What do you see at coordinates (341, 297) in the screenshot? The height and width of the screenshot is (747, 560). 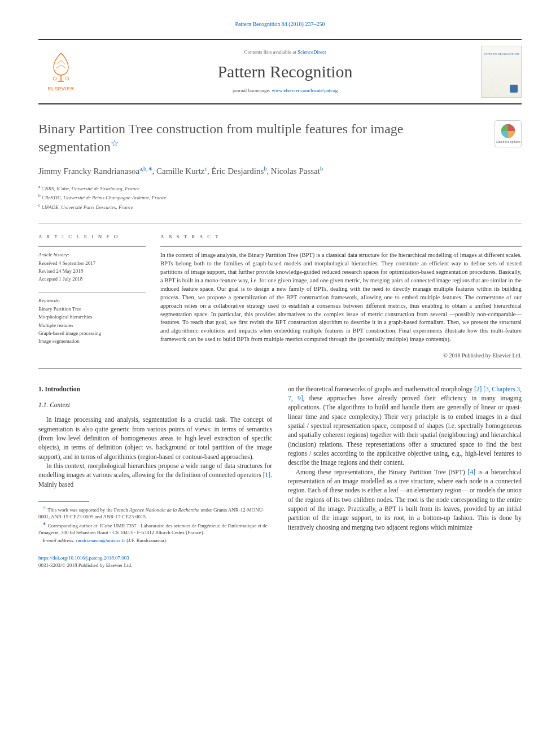 I see `abstract-column: A B S T R A C T In the context of image …` at bounding box center [341, 297].